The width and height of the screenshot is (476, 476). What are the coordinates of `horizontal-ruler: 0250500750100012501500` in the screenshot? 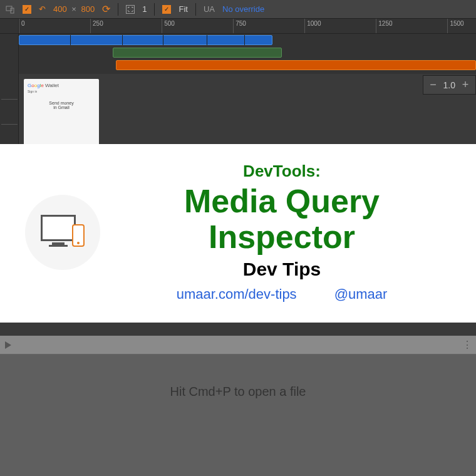 It's located at (238, 26).